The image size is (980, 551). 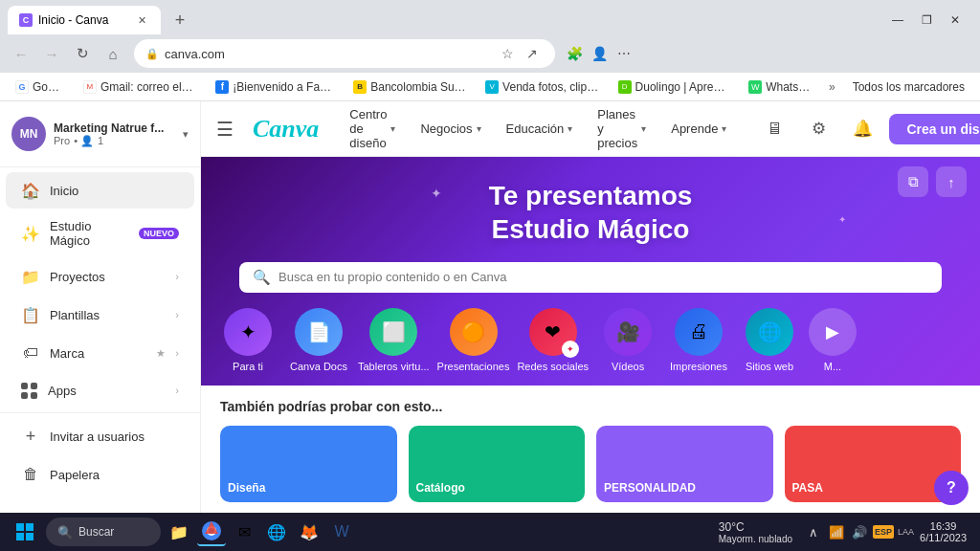 What do you see at coordinates (685, 464) in the screenshot?
I see `card-3: PERSONALIDAD` at bounding box center [685, 464].